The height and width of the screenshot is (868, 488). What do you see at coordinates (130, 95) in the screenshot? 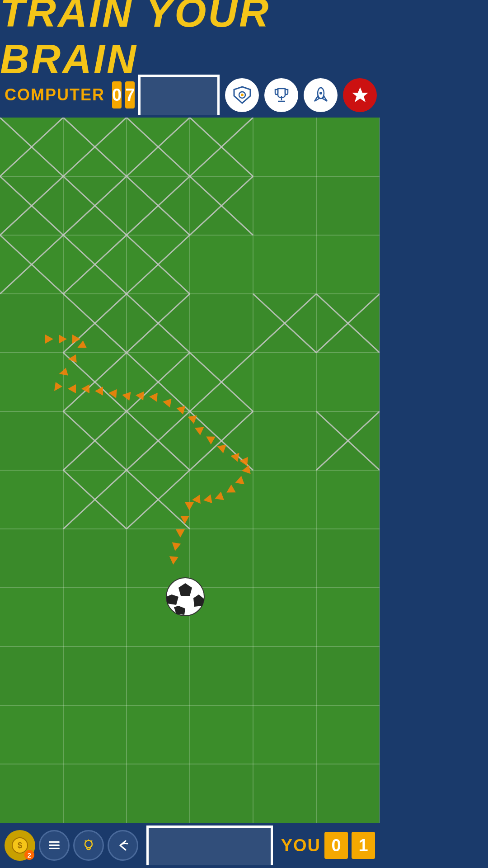
I see `computer-score-right: 7` at bounding box center [130, 95].